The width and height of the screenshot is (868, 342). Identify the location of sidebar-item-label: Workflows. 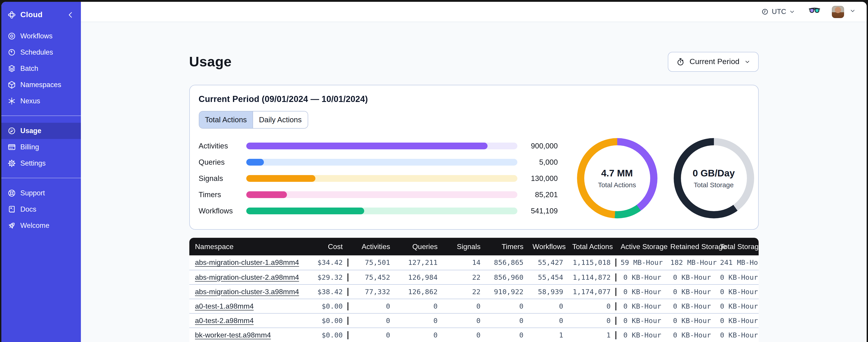
(36, 36).